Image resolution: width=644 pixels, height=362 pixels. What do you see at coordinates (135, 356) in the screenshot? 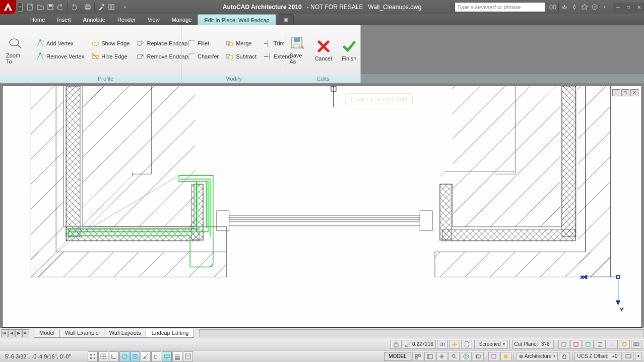
I see `osnap-toggle` at bounding box center [135, 356].